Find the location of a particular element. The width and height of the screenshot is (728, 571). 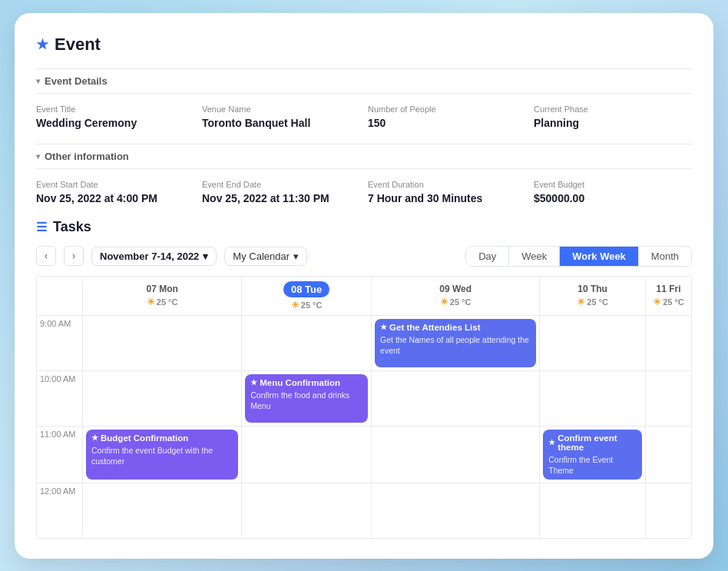

cell-mon-10am is located at coordinates (163, 398).